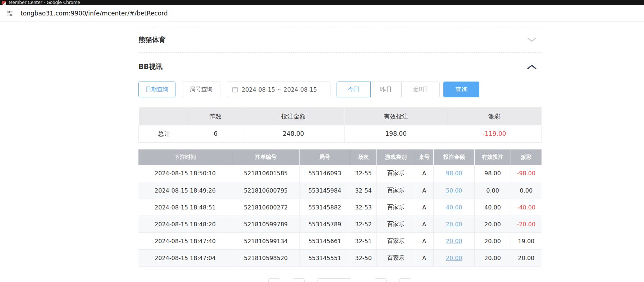 The height and width of the screenshot is (282, 644). I want to click on window-favicon-icon, so click(4, 3).